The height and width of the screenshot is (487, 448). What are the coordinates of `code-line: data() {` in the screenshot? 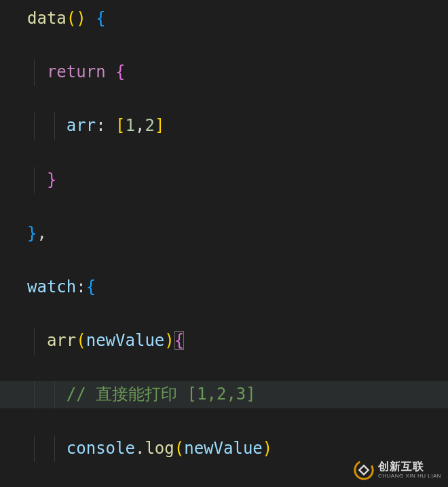 It's located at (224, 19).